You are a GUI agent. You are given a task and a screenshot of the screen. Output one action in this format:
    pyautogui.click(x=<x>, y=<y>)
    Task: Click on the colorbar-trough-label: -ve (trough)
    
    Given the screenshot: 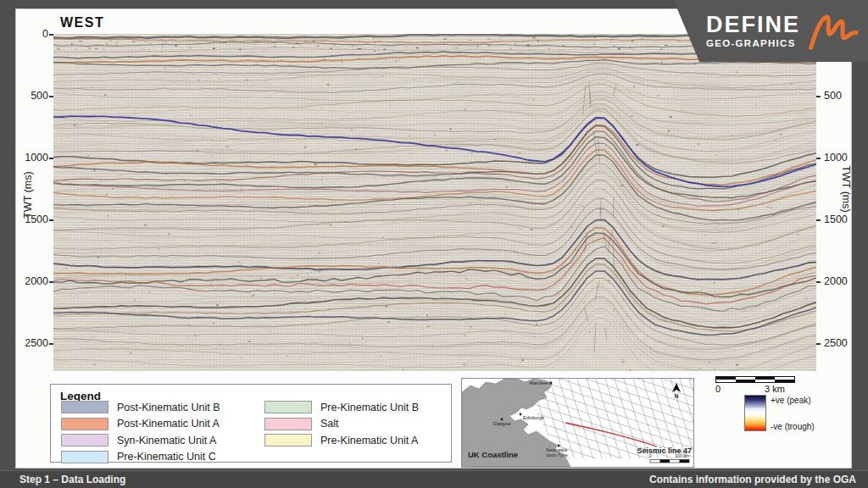 What is the action you would take?
    pyautogui.click(x=793, y=427)
    